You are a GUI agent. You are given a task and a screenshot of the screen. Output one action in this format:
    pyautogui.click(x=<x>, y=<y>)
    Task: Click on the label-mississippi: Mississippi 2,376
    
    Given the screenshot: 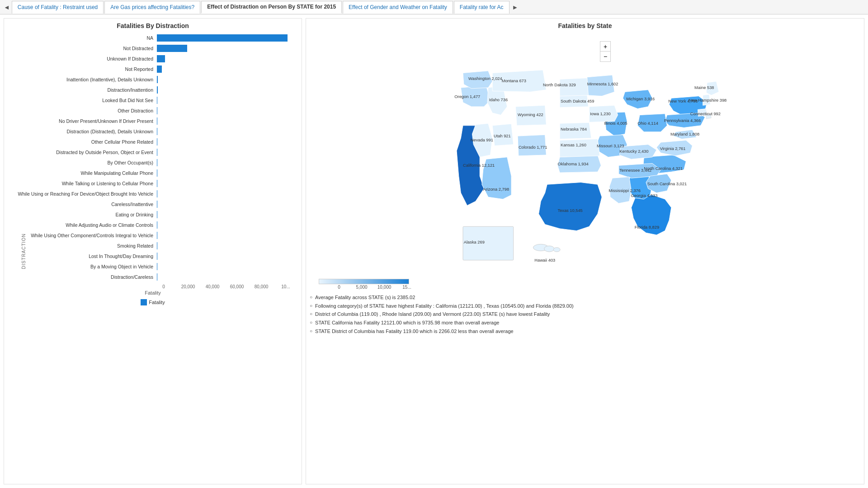 What is the action you would take?
    pyautogui.click(x=625, y=191)
    